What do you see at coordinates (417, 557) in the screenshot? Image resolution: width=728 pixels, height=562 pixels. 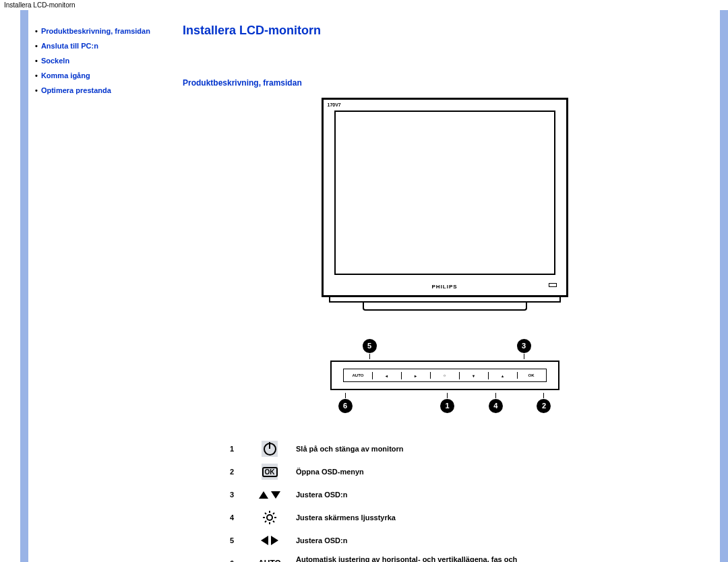 I see `legend-text: Automatisk justering av horisontal- och …` at bounding box center [417, 557].